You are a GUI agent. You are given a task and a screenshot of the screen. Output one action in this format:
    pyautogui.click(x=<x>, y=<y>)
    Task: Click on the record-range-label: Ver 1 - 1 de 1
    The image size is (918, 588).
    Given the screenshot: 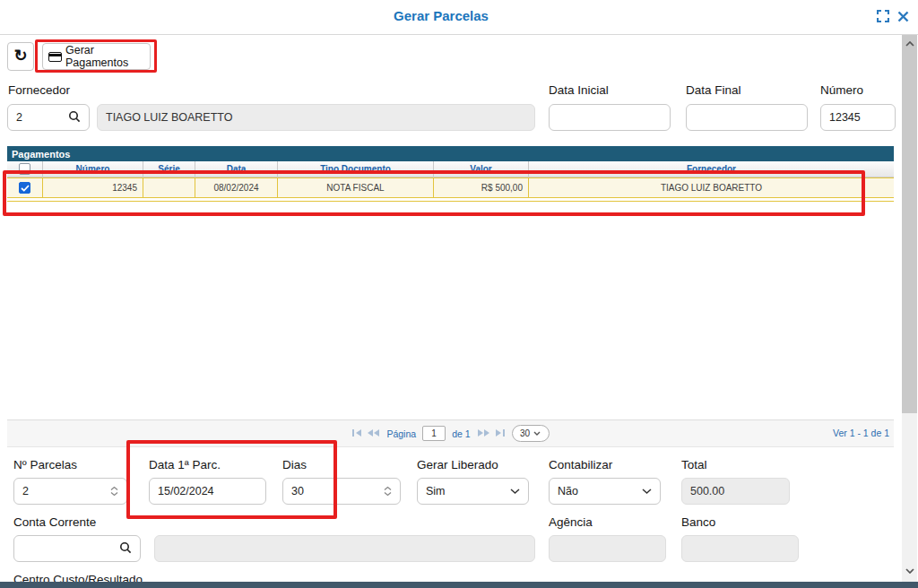 What is the action you would take?
    pyautogui.click(x=861, y=433)
    